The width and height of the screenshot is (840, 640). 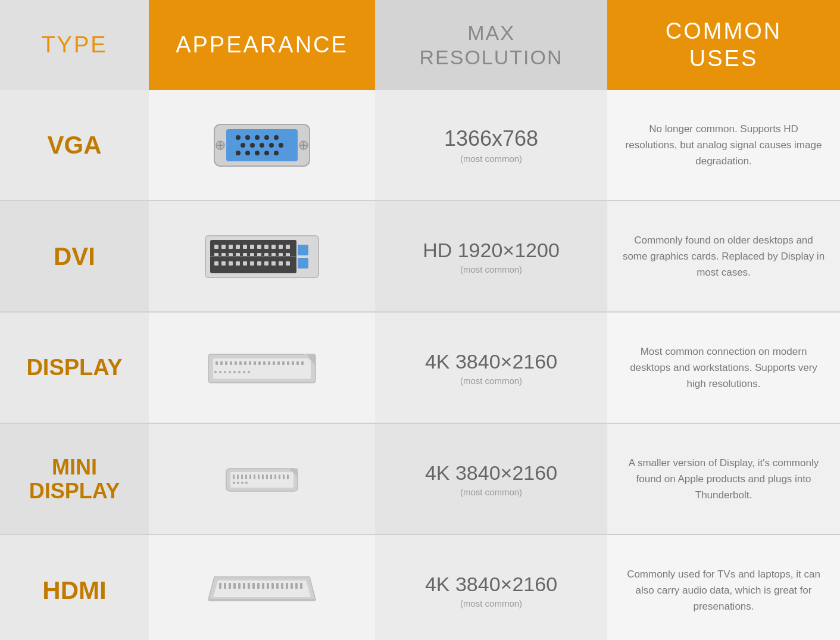 What do you see at coordinates (262, 145) in the screenshot?
I see `vga-connector-icon` at bounding box center [262, 145].